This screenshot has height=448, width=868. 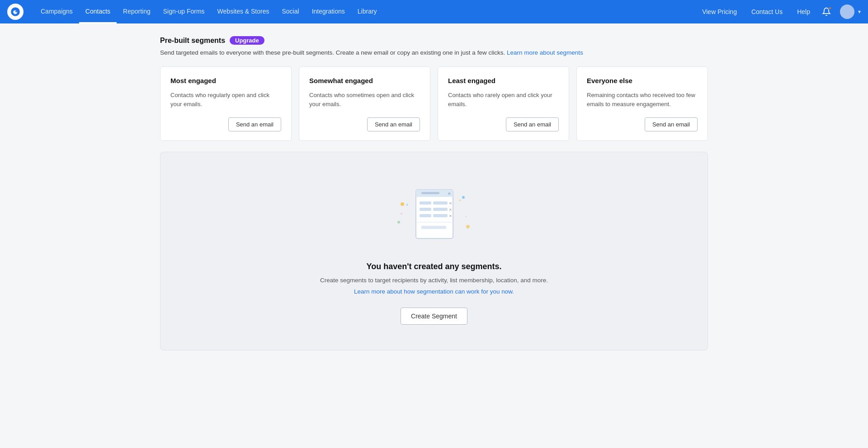 What do you see at coordinates (226, 100) in the screenshot?
I see `segment-card-desc-0: Contacts who regularly open and click yo…` at bounding box center [226, 100].